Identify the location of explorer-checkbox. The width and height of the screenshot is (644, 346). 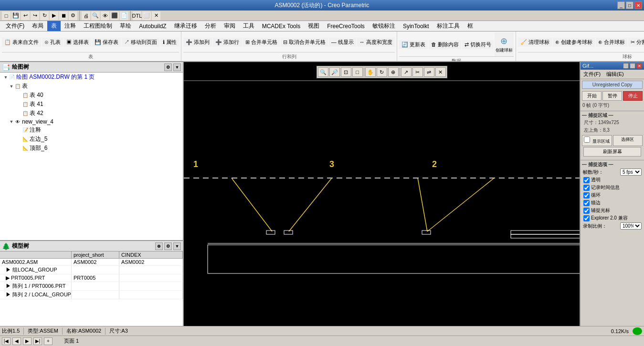
(586, 219).